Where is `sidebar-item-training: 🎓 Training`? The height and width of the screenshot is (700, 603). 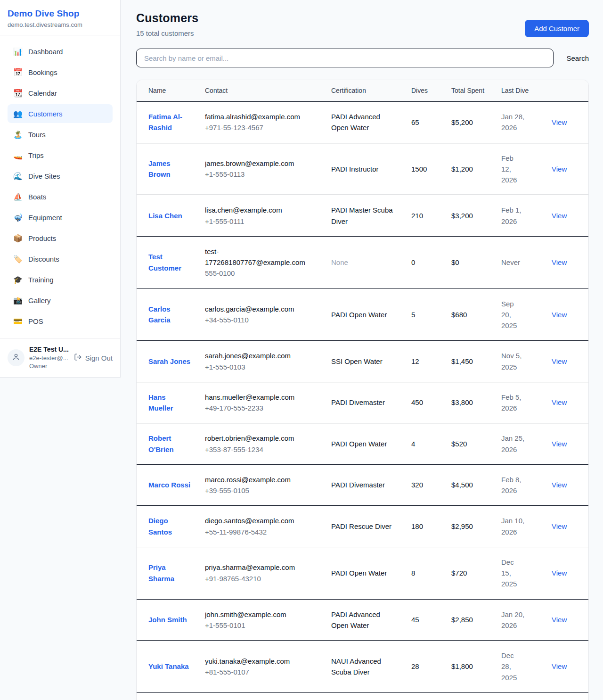 sidebar-item-training: 🎓 Training is located at coordinates (60, 280).